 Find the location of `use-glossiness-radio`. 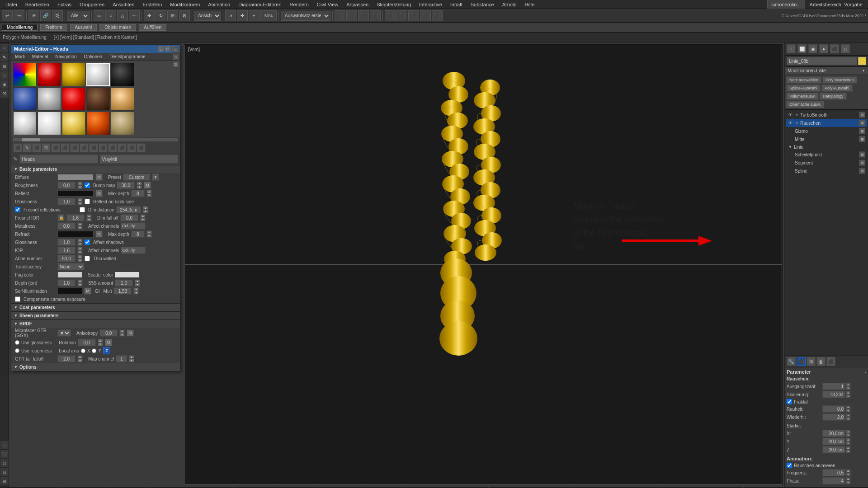

use-glossiness-radio is located at coordinates (17, 343).